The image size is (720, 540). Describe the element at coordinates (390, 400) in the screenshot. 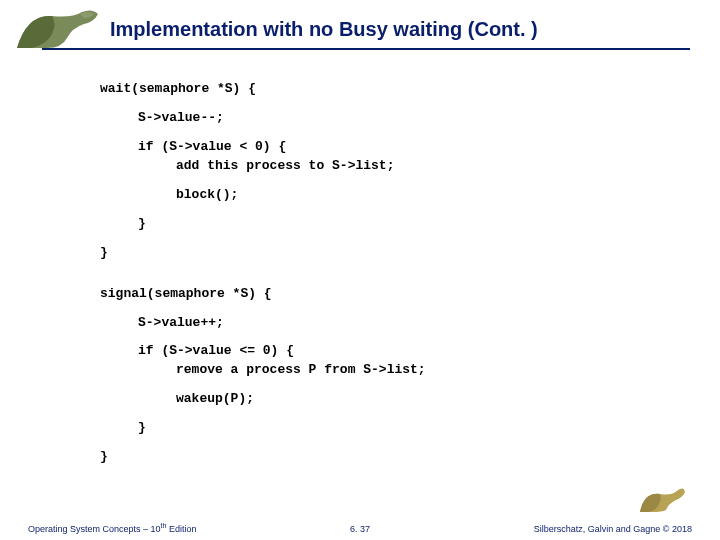

I see `code-line: wakeup(P);` at that location.